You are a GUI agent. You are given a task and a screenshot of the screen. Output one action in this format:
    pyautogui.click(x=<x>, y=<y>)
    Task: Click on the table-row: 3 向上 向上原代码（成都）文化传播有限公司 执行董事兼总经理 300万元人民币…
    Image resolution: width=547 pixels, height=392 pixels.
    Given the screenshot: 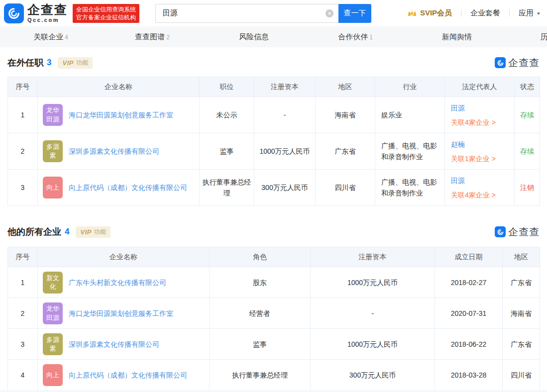 What is the action you would take?
    pyautogui.click(x=274, y=188)
    